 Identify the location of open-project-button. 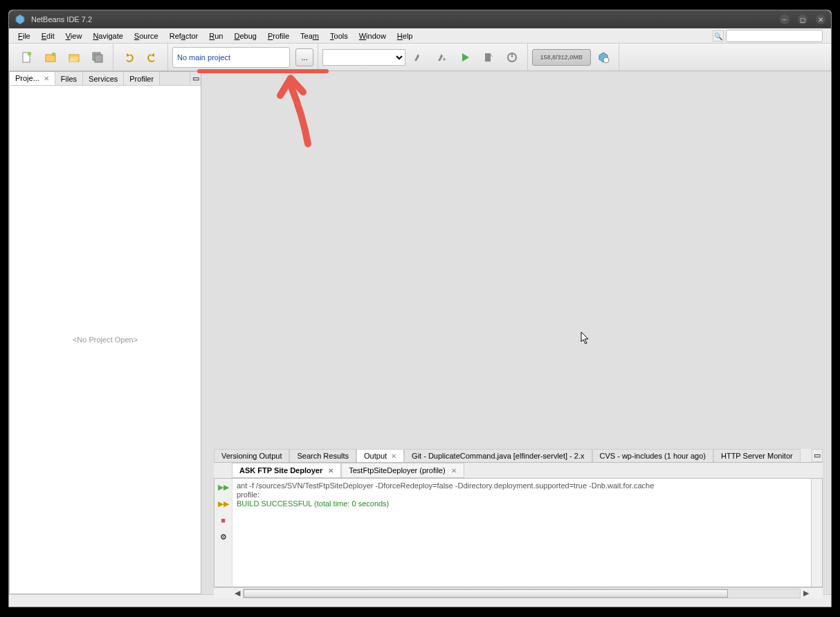
(74, 57).